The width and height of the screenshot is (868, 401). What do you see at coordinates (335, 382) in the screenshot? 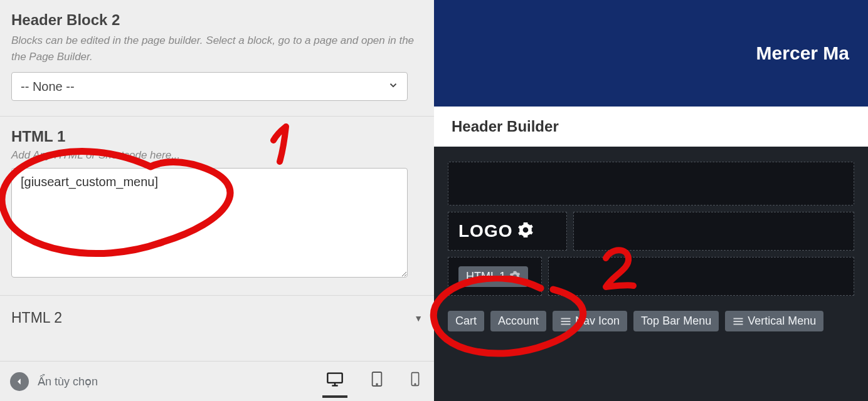
I see `device-desktop-button` at bounding box center [335, 382].